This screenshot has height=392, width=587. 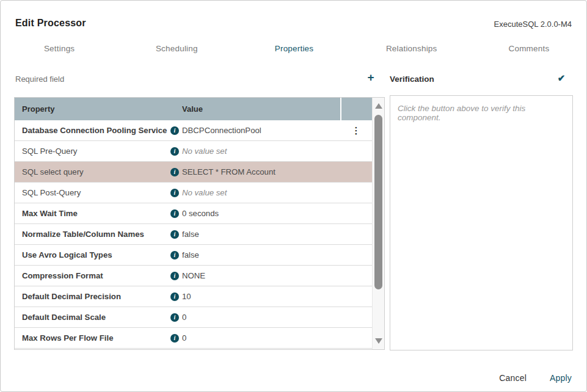 What do you see at coordinates (51, 193) in the screenshot?
I see `property-name: SQL Post-Query` at bounding box center [51, 193].